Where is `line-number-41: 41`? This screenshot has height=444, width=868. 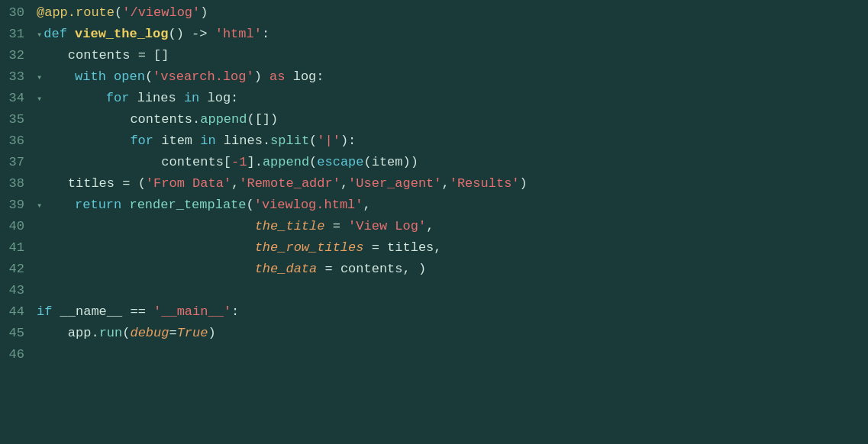
line-number-41: 41 is located at coordinates (18, 248).